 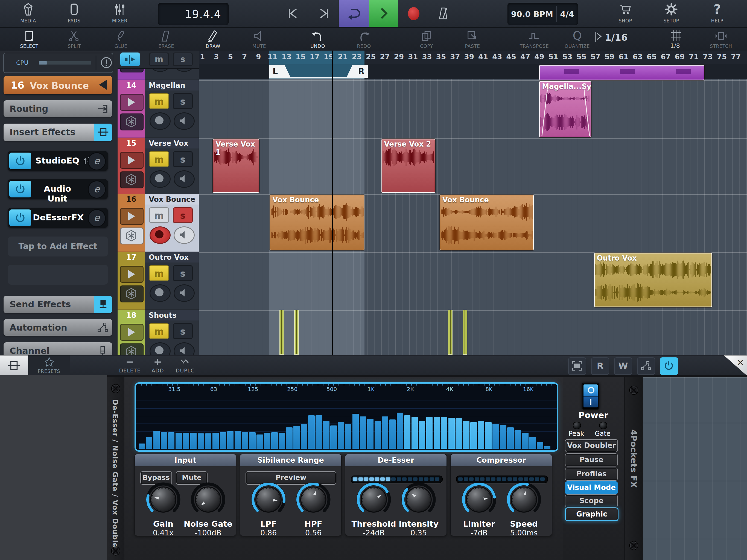 I want to click on nav-shop-button: SHOP, so click(x=625, y=14).